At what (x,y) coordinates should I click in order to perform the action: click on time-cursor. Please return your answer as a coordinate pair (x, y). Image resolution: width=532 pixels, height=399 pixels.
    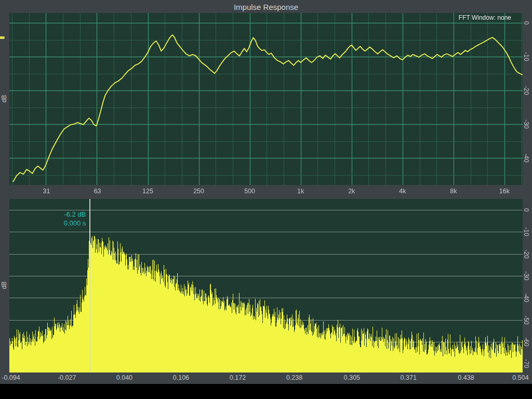
    Looking at the image, I should click on (90, 286).